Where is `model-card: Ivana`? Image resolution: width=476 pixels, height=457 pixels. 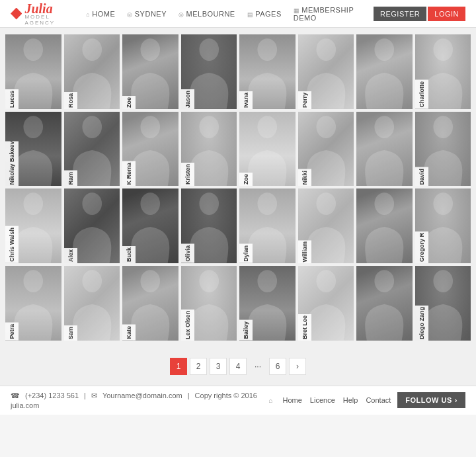 model-card: Ivana is located at coordinates (267, 71).